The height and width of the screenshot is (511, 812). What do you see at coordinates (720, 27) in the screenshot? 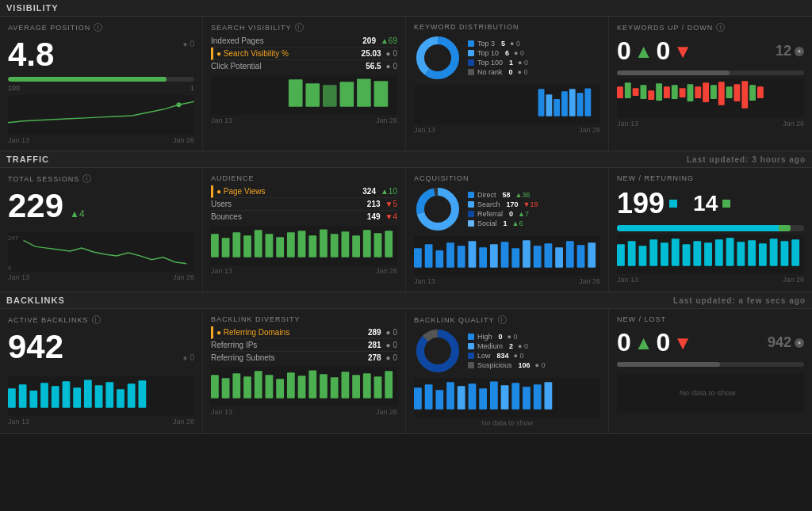
I see `keywords-up-down-info-icon: i` at bounding box center [720, 27].